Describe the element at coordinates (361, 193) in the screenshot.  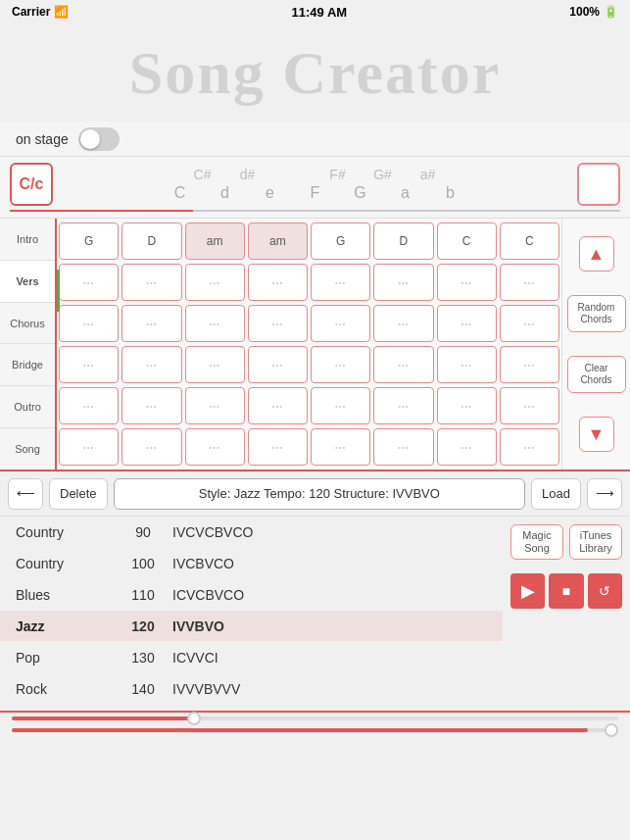
I see `key-g: G` at that location.